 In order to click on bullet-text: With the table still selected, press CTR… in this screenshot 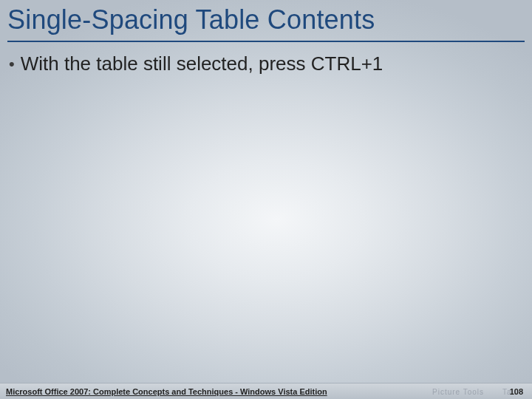, I will do `click(202, 64)`.